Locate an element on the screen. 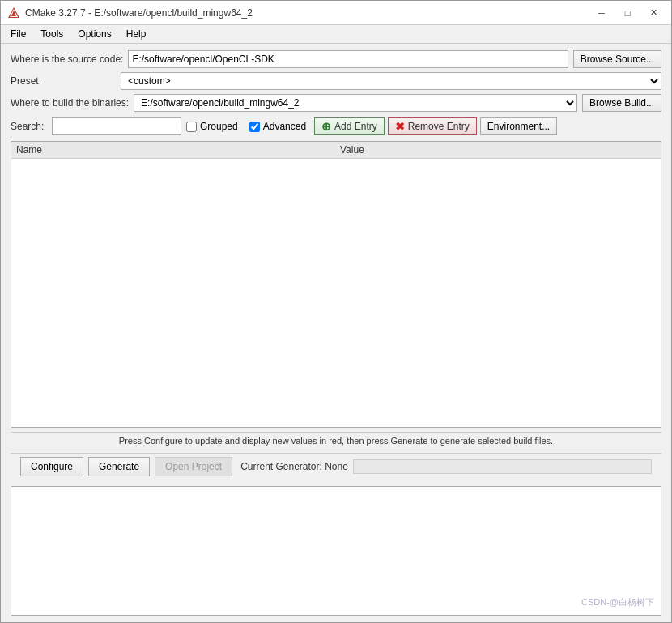 The width and height of the screenshot is (672, 623). preset-select: <custom> is located at coordinates (391, 81).